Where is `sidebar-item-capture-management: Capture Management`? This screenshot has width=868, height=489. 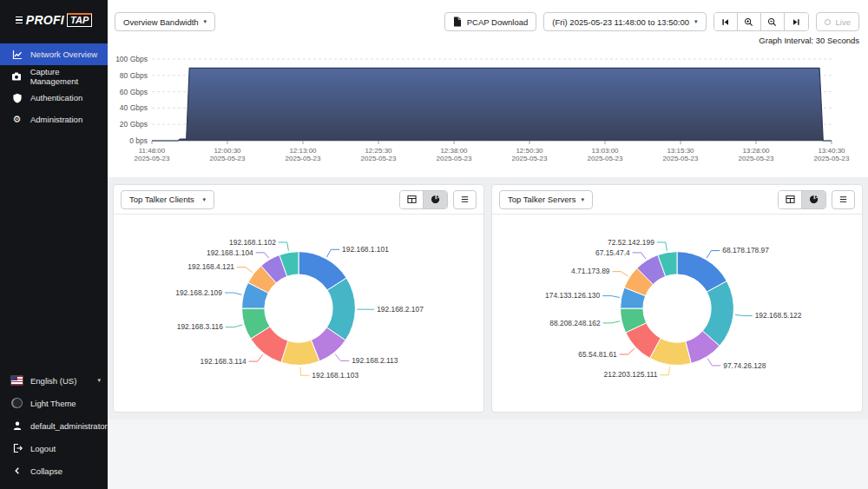
sidebar-item-capture-management: Capture Management is located at coordinates (54, 76).